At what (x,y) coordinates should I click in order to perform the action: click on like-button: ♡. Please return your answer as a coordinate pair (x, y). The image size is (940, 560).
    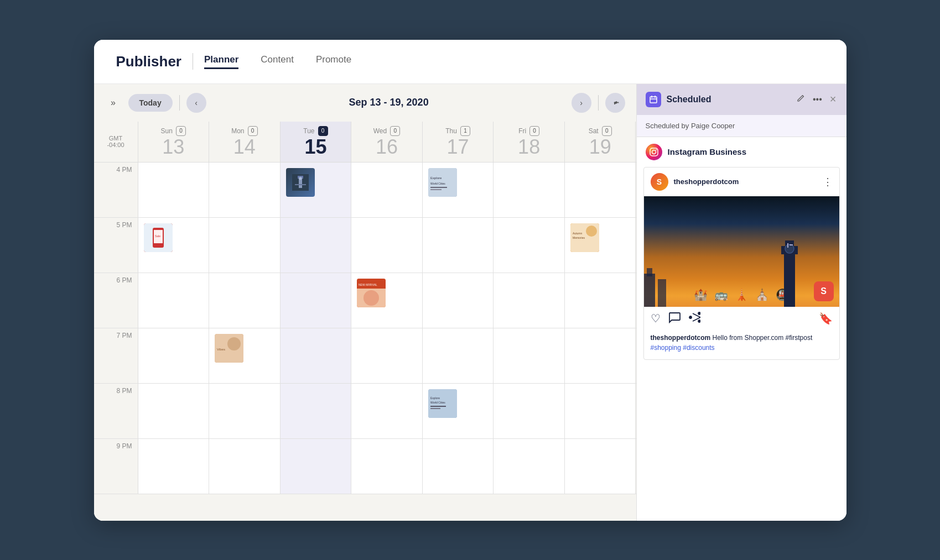
    Looking at the image, I should click on (656, 318).